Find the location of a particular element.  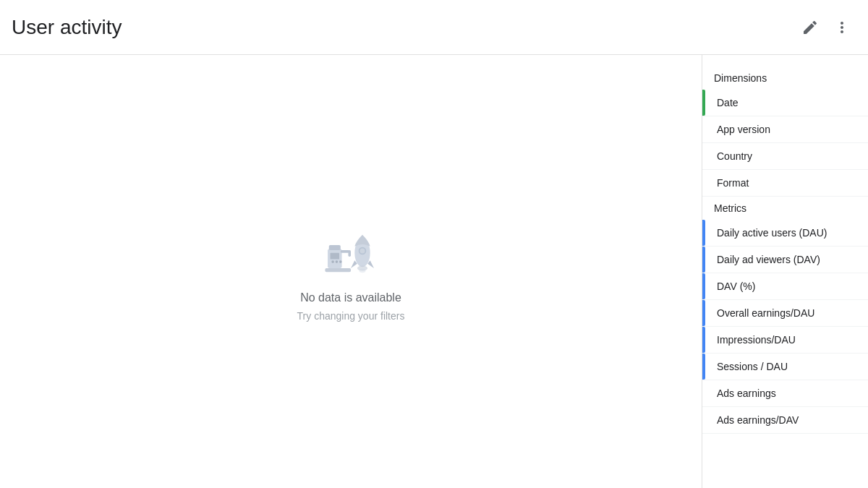

dav-pct-indicator is located at coordinates (704, 286).